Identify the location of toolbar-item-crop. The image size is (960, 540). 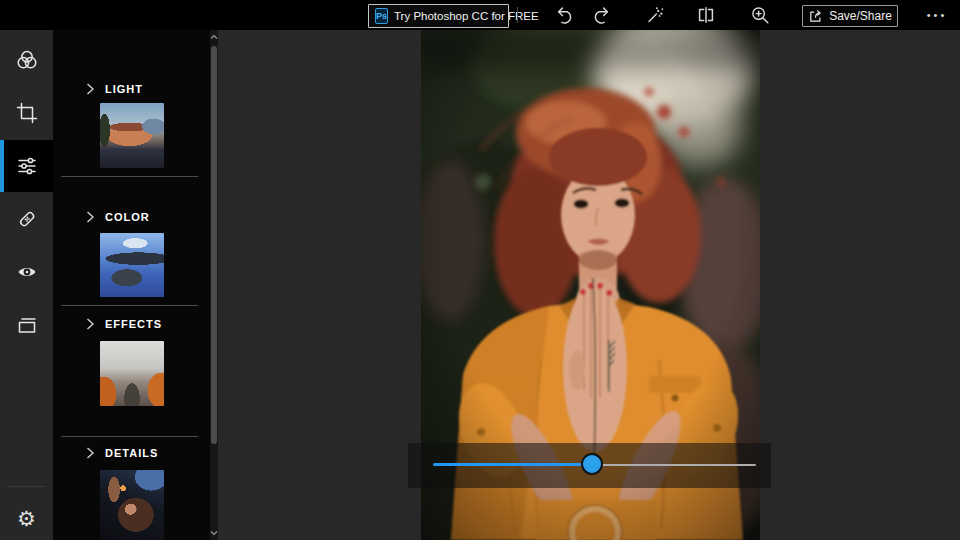
(26, 113).